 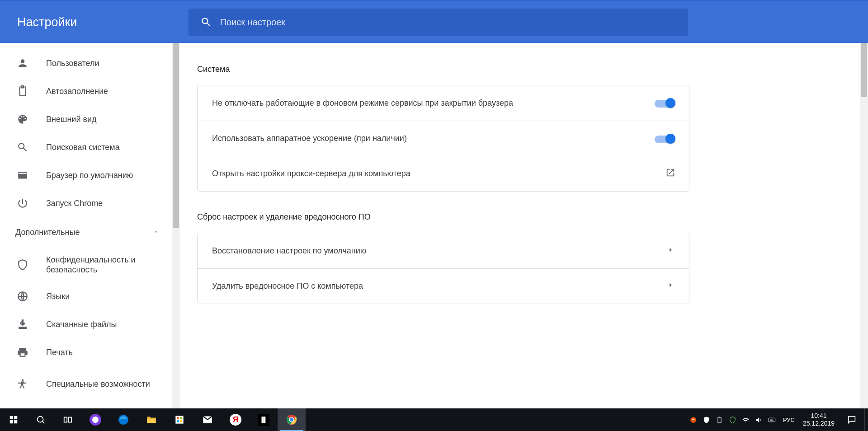 What do you see at coordinates (434, 22) in the screenshot?
I see `settings-header: Настройки` at bounding box center [434, 22].